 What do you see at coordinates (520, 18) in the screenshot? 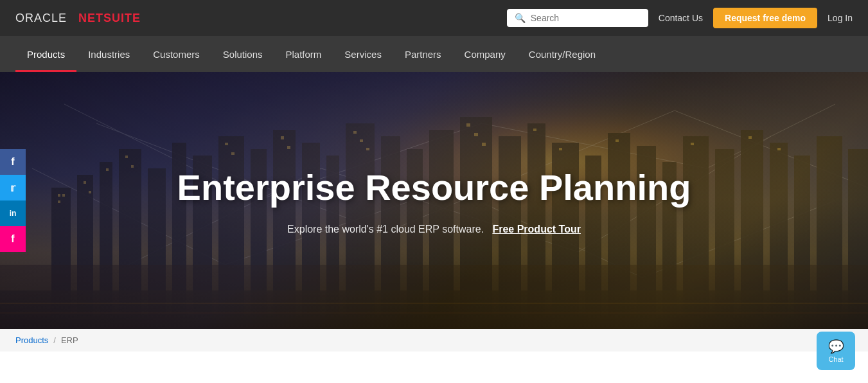
I see `search-icon: 🔍` at bounding box center [520, 18].